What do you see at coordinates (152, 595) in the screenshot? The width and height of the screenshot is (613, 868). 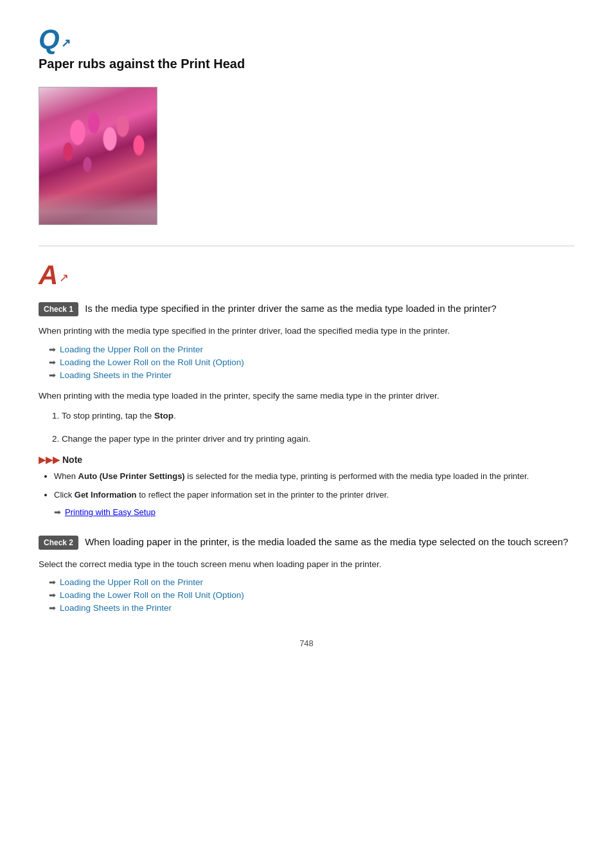 I see `link-lower-roll-2: Loading the Lower Roll on the Roll Unit …` at bounding box center [152, 595].